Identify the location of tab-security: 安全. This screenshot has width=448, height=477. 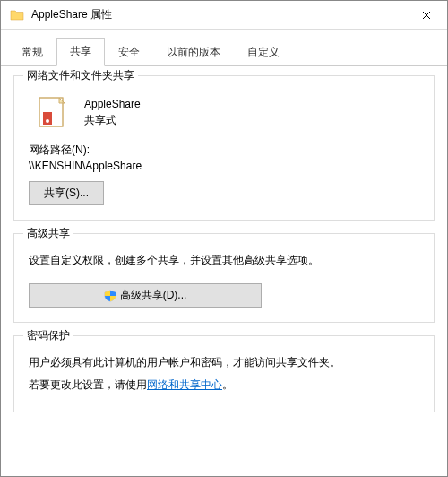
(129, 52).